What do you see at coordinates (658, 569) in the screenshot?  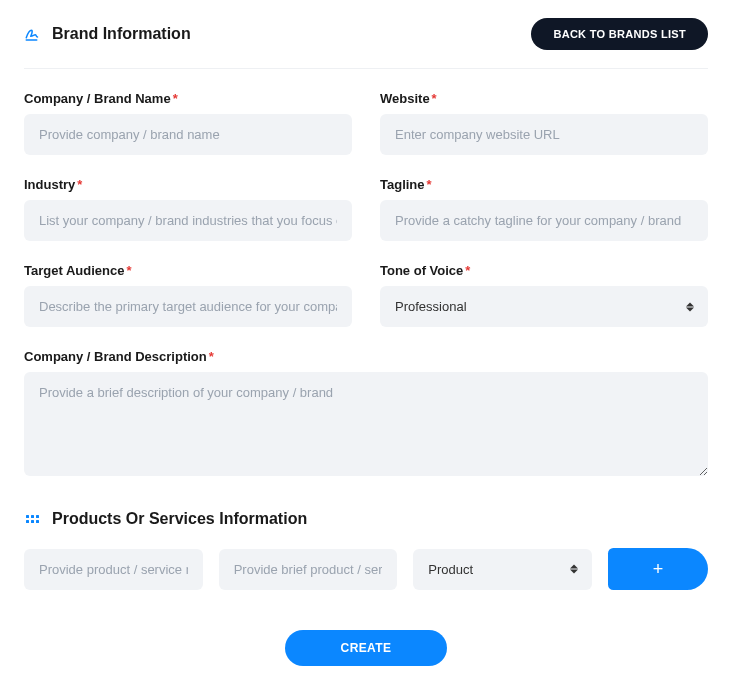 I see `add-product-button: +` at bounding box center [658, 569].